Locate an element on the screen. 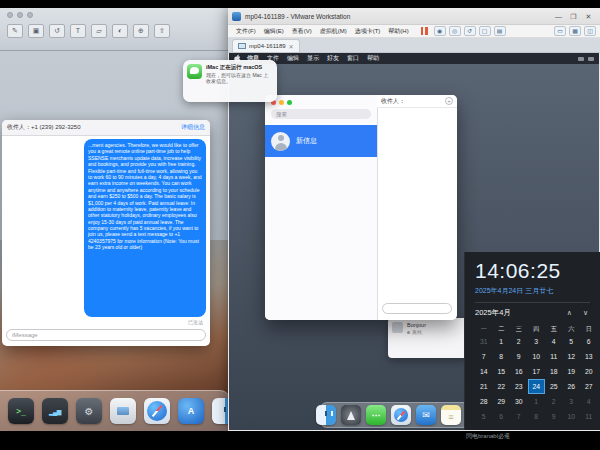 This screenshot has height=450, width=600. zoom-icon: ⊕ is located at coordinates (141, 31).